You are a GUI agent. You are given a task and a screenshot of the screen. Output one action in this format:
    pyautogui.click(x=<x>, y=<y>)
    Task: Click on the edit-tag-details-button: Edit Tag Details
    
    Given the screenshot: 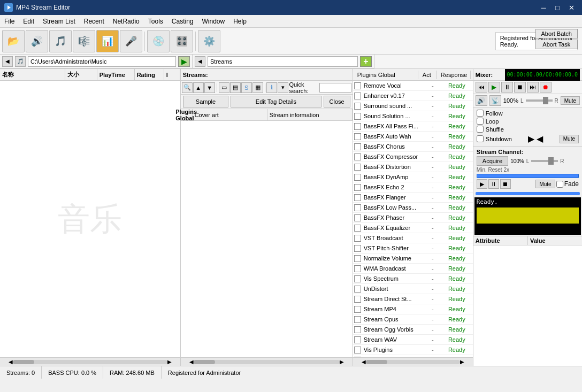 What is the action you would take?
    pyautogui.click(x=276, y=102)
    